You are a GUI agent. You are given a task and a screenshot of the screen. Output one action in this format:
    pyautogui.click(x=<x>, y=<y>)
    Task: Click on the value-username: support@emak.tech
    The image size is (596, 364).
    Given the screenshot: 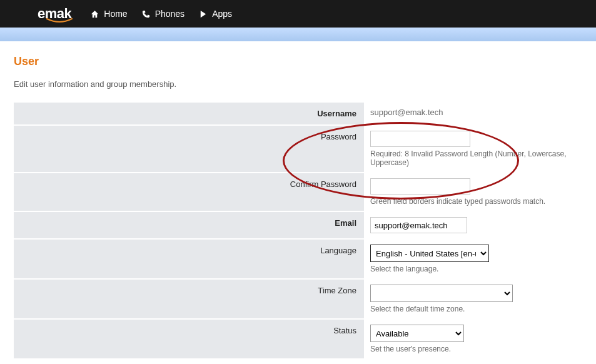 What is the action you would take?
    pyautogui.click(x=407, y=113)
    